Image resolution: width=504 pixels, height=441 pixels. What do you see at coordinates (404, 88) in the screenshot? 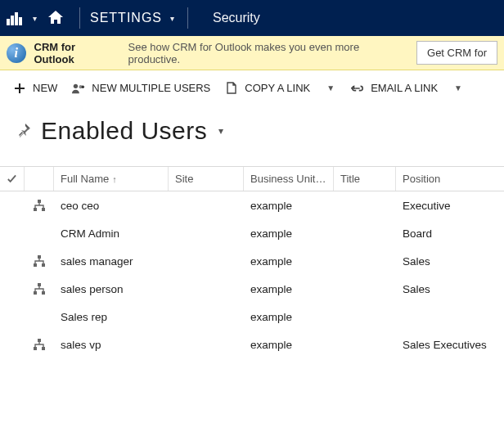
I see `cmd-label: EMAIL A LINK` at bounding box center [404, 88].